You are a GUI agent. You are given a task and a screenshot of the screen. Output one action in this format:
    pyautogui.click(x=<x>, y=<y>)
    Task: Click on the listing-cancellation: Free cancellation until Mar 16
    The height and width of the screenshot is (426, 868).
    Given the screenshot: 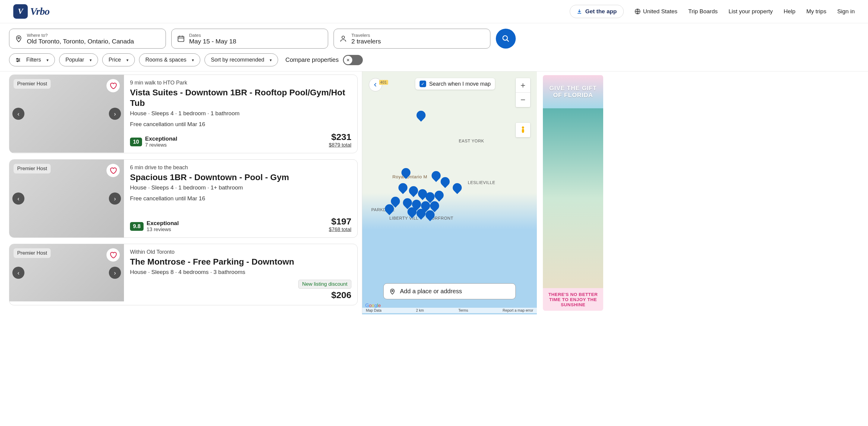 What is the action you would take?
    pyautogui.click(x=241, y=124)
    